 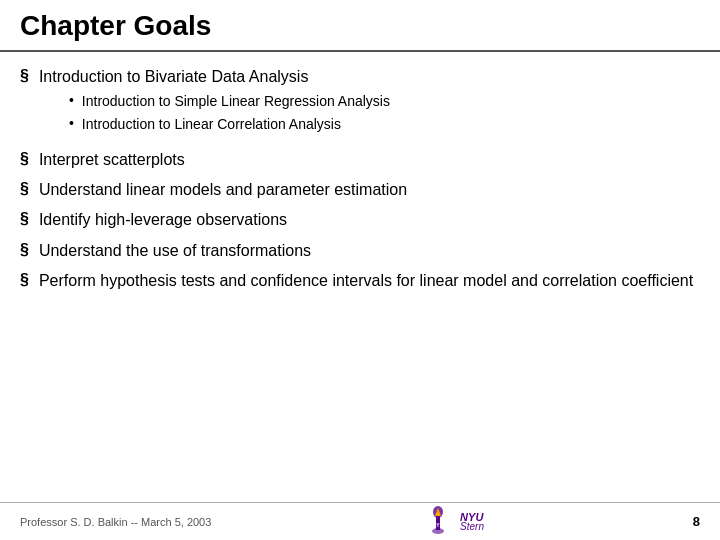 I want to click on bullet-text: Introduction to Bivariate Data Analysis•…, so click(x=214, y=104).